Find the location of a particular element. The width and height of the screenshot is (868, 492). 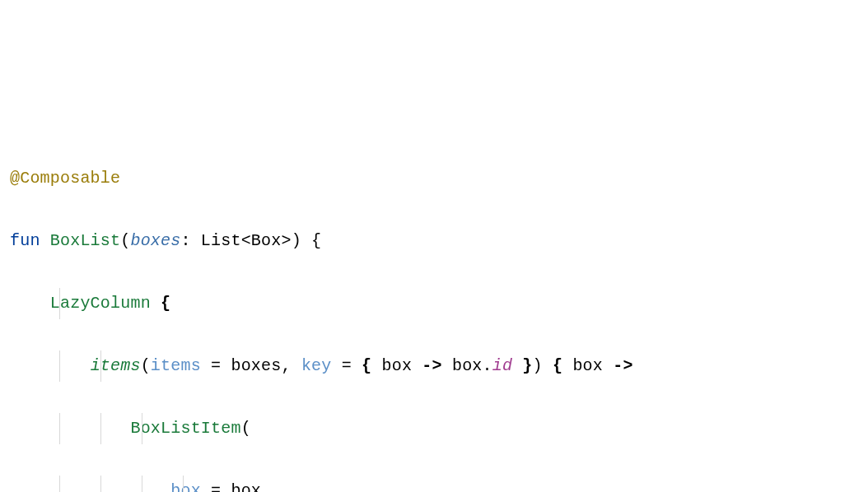

named-arg: items is located at coordinates (176, 365).